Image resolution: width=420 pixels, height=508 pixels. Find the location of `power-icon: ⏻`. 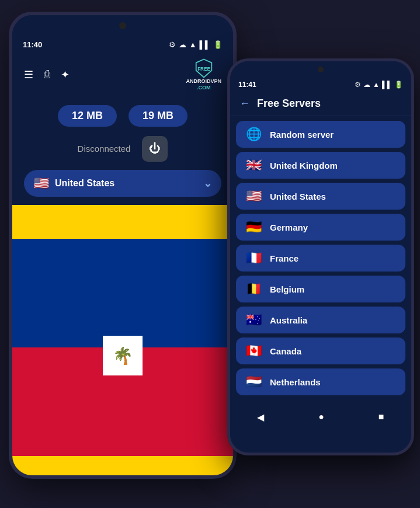

power-icon: ⏻ is located at coordinates (155, 148).